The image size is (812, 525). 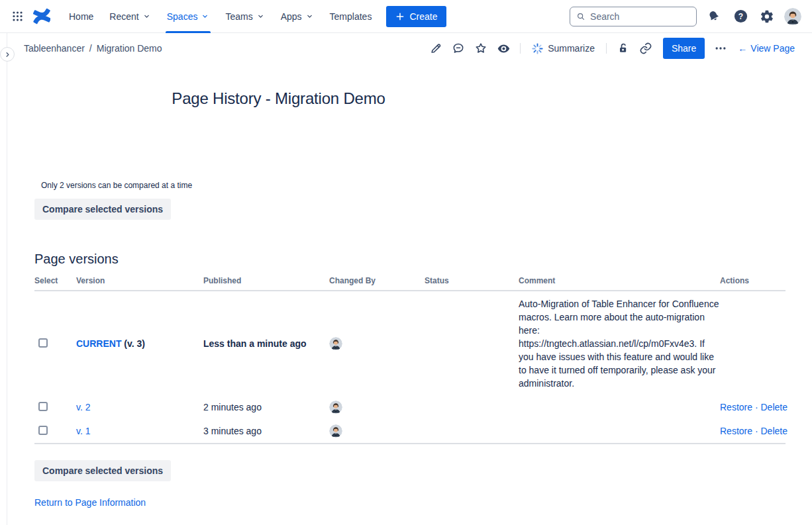 I want to click on nav-item-teams: Teams, so click(x=245, y=17).